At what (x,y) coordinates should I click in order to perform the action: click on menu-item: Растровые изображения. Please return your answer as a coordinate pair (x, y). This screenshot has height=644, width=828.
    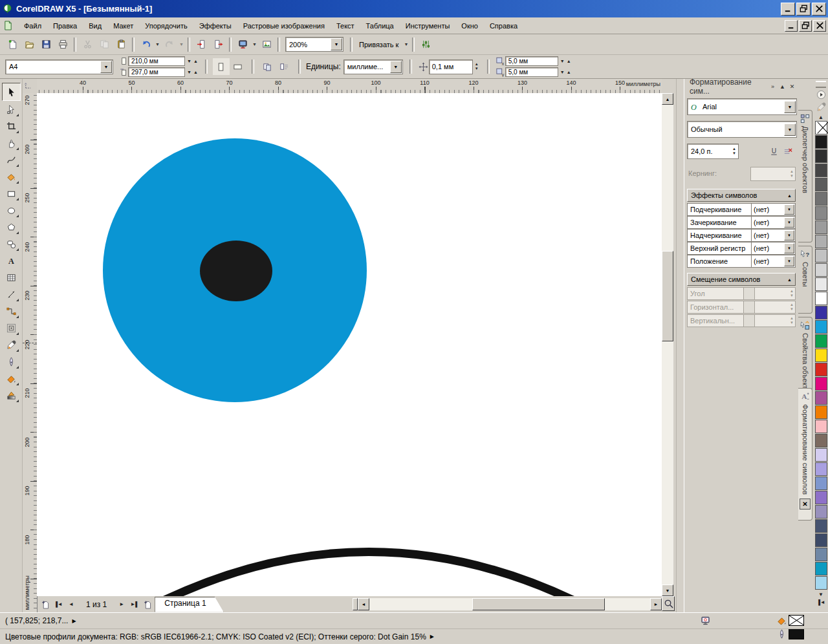
    Looking at the image, I should click on (284, 26).